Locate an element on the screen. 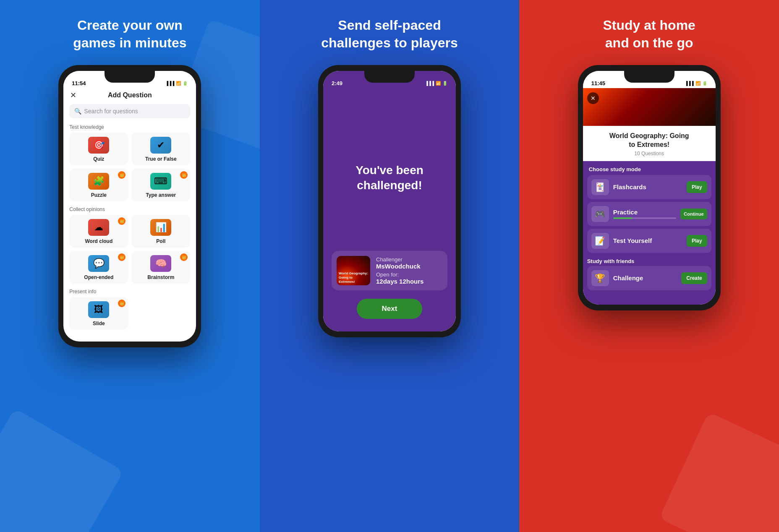 The height and width of the screenshot is (532, 779). quiz-label: Quiz is located at coordinates (99, 159).